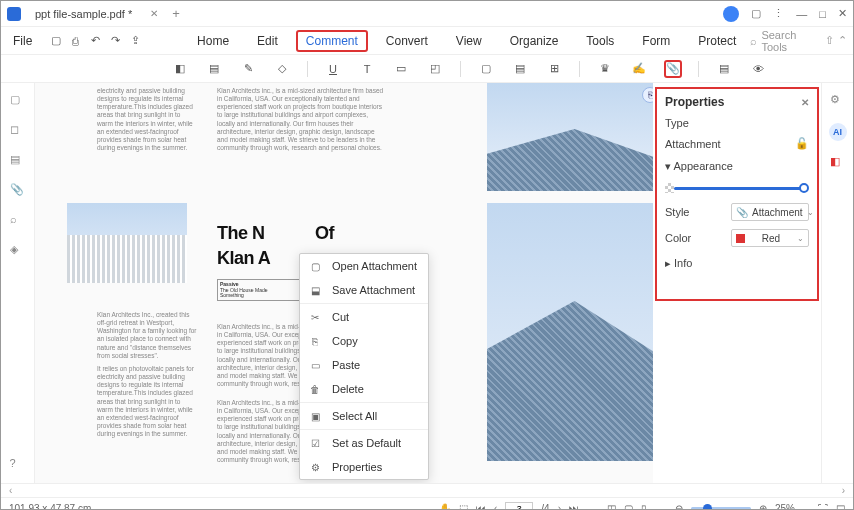 The image size is (854, 510). Describe the element at coordinates (18, 465) in the screenshot. I see `help-icon: ?` at that location.